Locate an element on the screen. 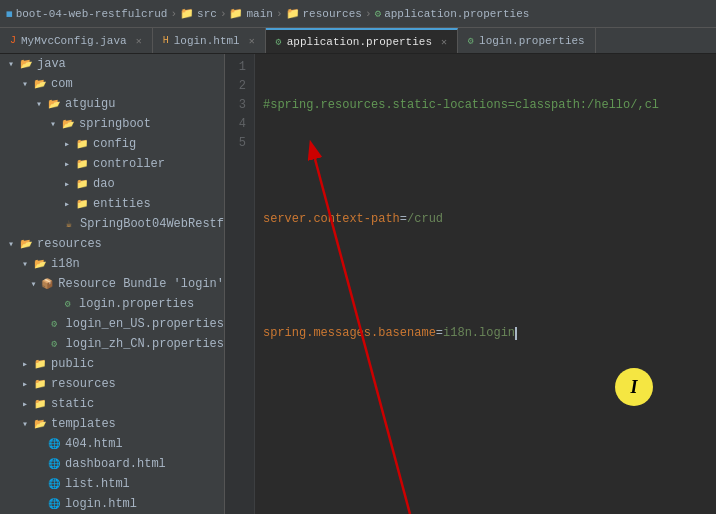 The width and height of the screenshot is (716, 514). tree-label: com is located at coordinates (62, 84).